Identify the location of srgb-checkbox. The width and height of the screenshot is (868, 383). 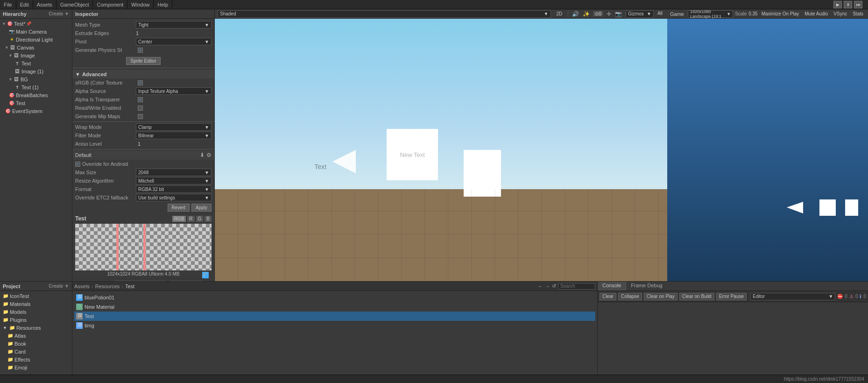
(140, 83).